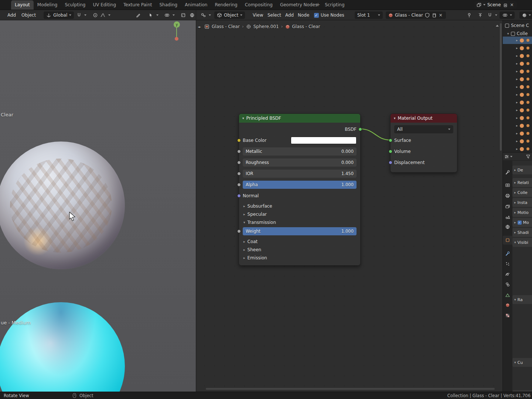  What do you see at coordinates (290, 15) in the screenshot?
I see `shader-add-menu: Add` at bounding box center [290, 15].